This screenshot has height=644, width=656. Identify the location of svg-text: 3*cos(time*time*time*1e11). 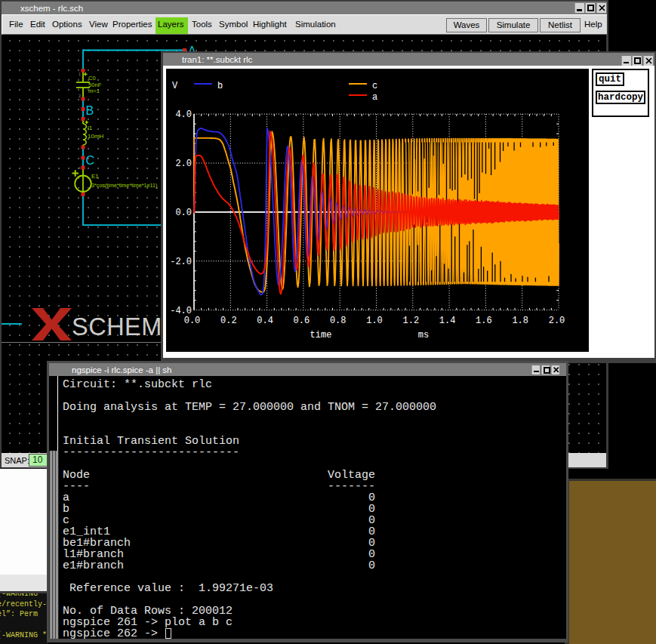
(124, 186).